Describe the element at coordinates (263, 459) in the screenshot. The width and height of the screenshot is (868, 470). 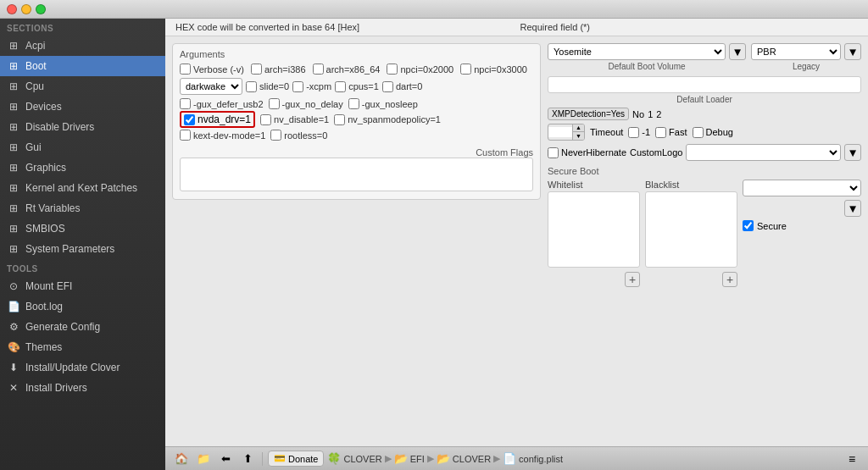
I see `bottombar-separator` at that location.